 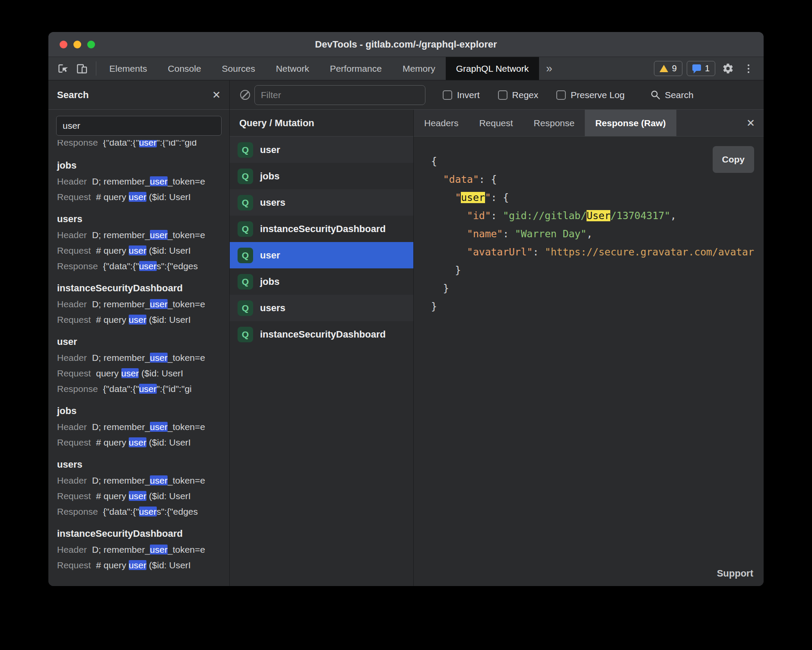 What do you see at coordinates (496, 123) in the screenshot?
I see `detail-tab-request: Request` at bounding box center [496, 123].